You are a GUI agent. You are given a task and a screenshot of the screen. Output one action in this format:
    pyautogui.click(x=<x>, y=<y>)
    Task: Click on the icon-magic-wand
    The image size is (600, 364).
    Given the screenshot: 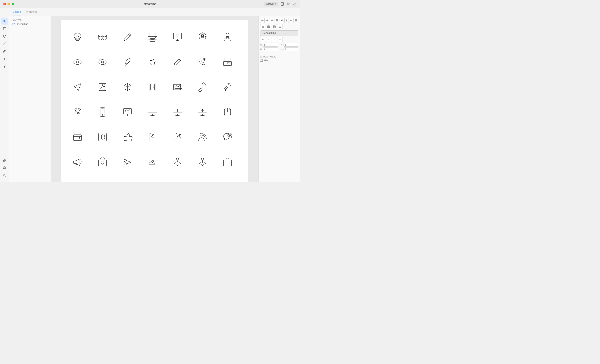 What is the action you would take?
    pyautogui.click(x=178, y=137)
    